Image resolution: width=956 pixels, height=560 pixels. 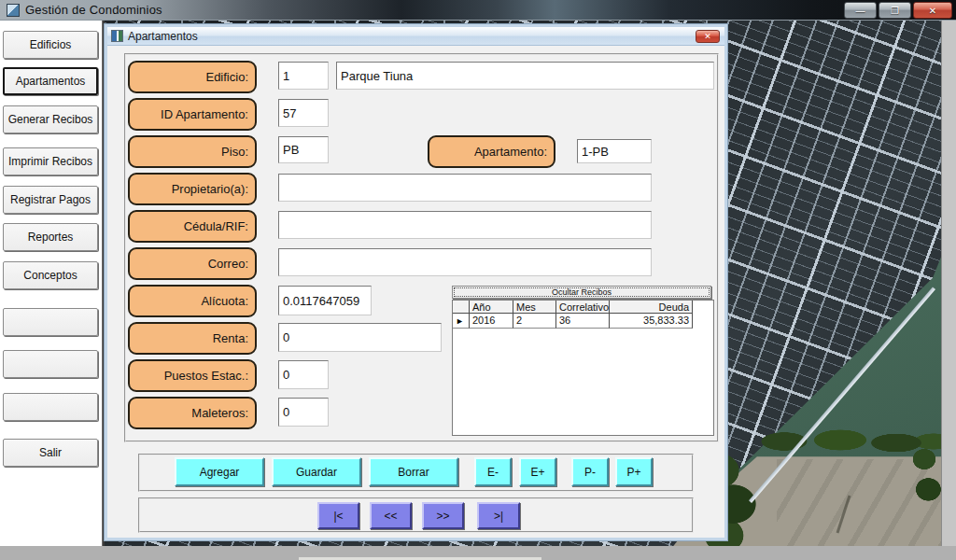 What do you see at coordinates (316, 472) in the screenshot?
I see `guardar-button: Guardar` at bounding box center [316, 472].